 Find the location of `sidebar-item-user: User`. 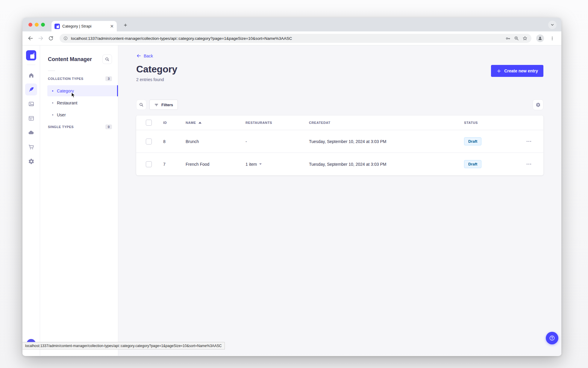

sidebar-item-user: User is located at coordinates (83, 115).